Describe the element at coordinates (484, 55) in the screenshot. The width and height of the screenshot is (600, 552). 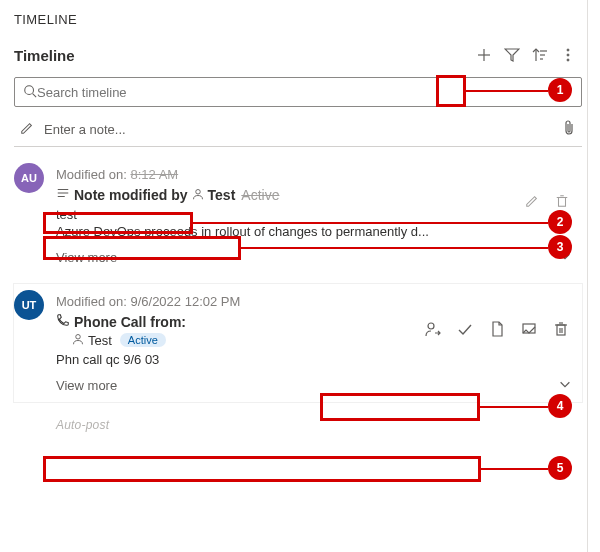
I see `add-icon` at that location.